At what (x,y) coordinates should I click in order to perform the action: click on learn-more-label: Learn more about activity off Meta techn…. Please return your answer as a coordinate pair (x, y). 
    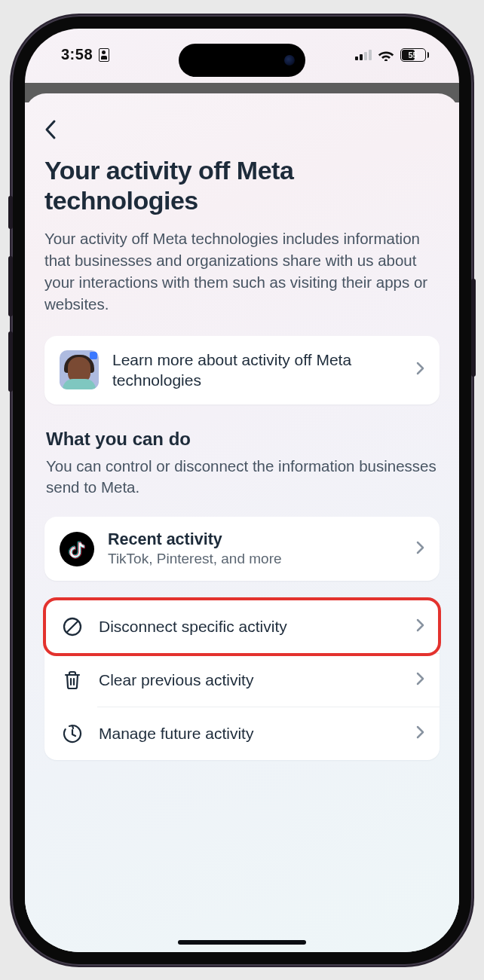
    Looking at the image, I should click on (258, 371).